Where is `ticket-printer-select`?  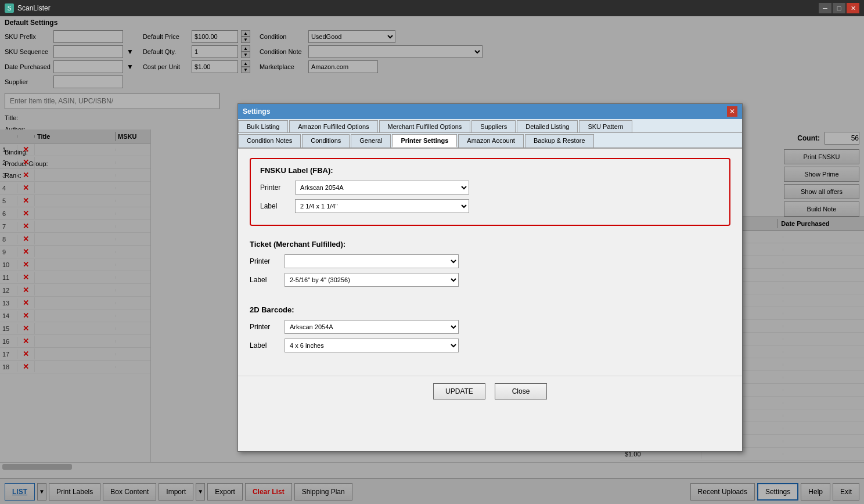 ticket-printer-select is located at coordinates (372, 261).